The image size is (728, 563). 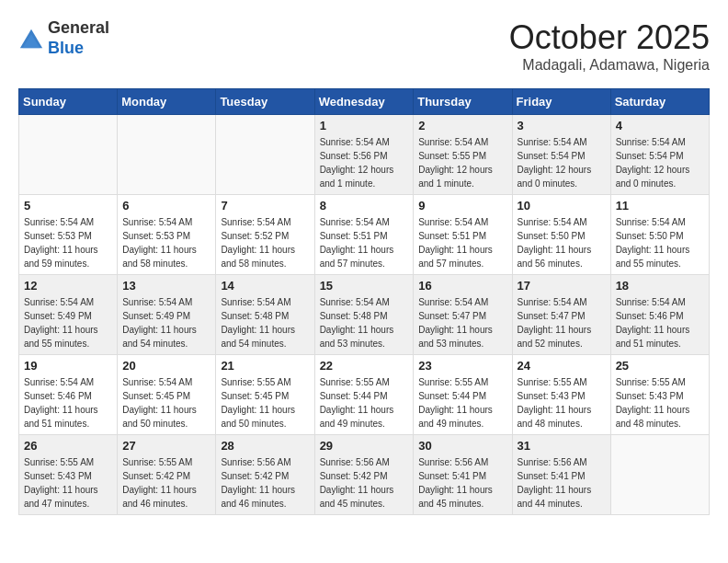 What do you see at coordinates (561, 315) in the screenshot?
I see `calendar-day-cell: 17Sunrise: 5:54 AMSunset: 5:47 PMDayligh…` at bounding box center [561, 315].